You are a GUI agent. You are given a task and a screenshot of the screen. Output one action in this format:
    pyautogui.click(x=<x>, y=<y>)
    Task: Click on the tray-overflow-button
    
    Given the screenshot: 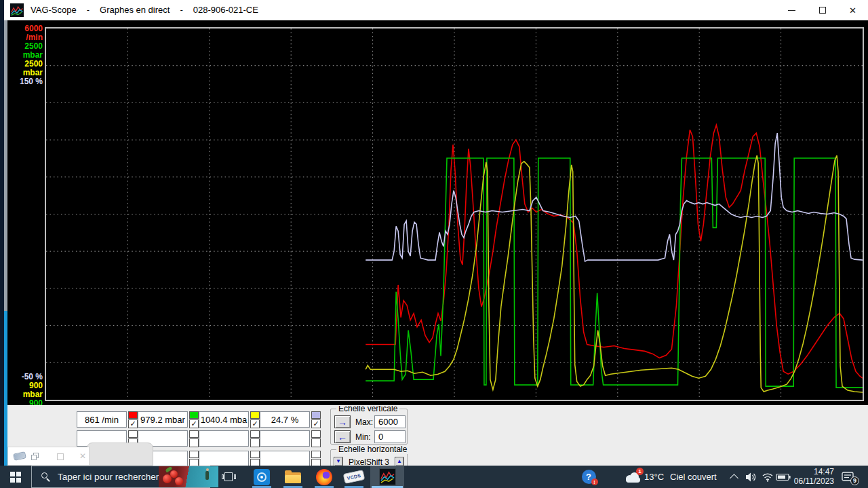 What is the action you would take?
    pyautogui.click(x=734, y=476)
    